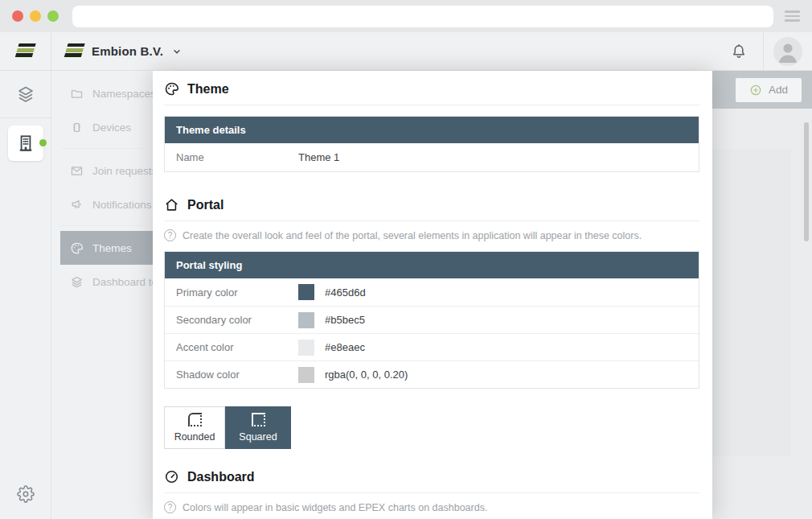  Describe the element at coordinates (432, 158) in the screenshot. I see `table-row-name: Name Theme 1` at that location.